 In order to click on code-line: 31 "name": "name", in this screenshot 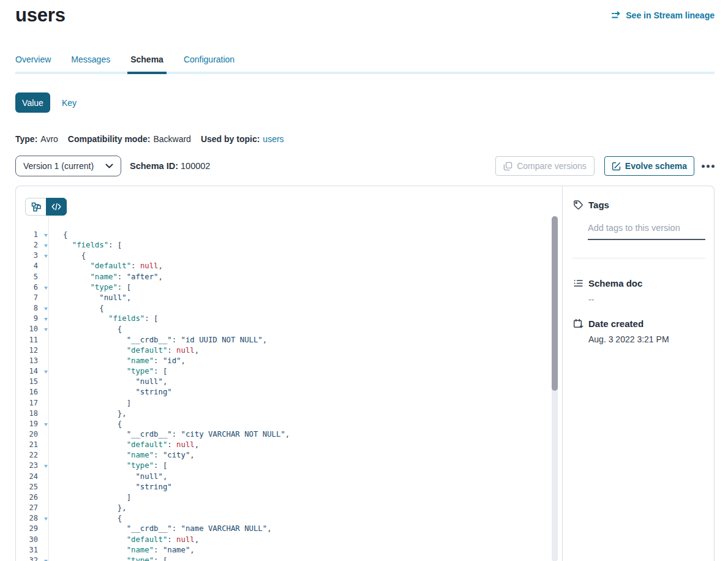, I will do `click(289, 549)`.